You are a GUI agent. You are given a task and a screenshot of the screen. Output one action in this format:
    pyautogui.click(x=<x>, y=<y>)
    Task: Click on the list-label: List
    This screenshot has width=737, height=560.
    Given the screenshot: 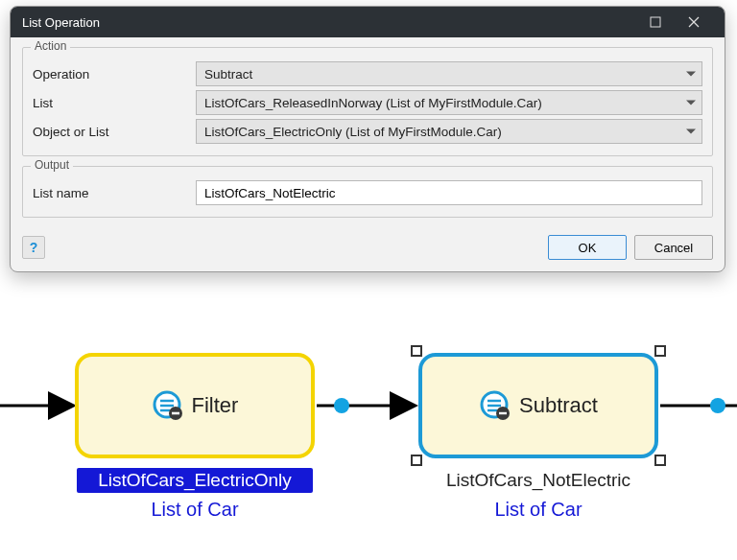 What is the action you would take?
    pyautogui.click(x=114, y=104)
    